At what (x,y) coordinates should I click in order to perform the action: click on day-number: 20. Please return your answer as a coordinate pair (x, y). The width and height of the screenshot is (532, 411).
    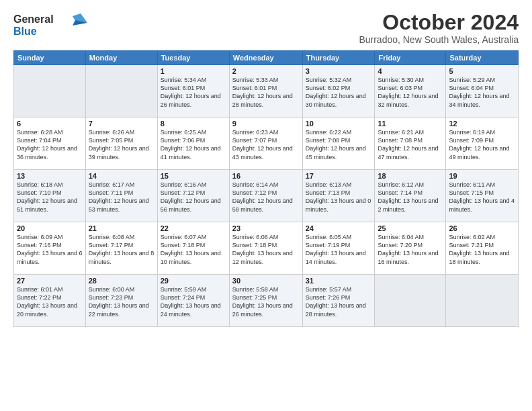
    Looking at the image, I should click on (50, 228).